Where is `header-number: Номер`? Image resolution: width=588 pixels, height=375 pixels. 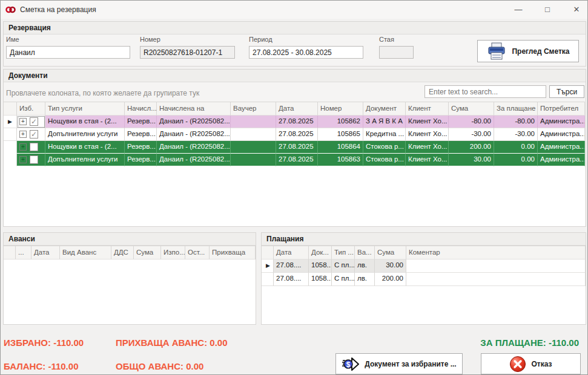 header-number: Номер is located at coordinates (340, 109).